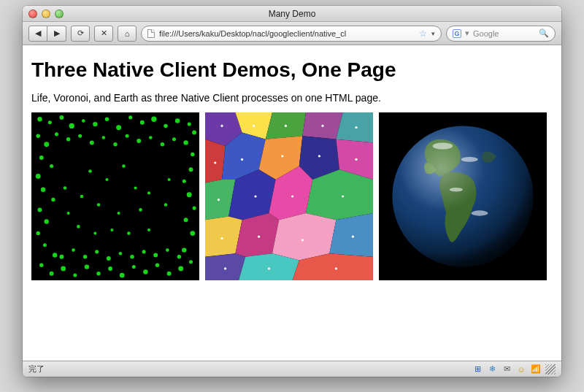  What do you see at coordinates (59, 14) in the screenshot?
I see `zoom-button` at bounding box center [59, 14].